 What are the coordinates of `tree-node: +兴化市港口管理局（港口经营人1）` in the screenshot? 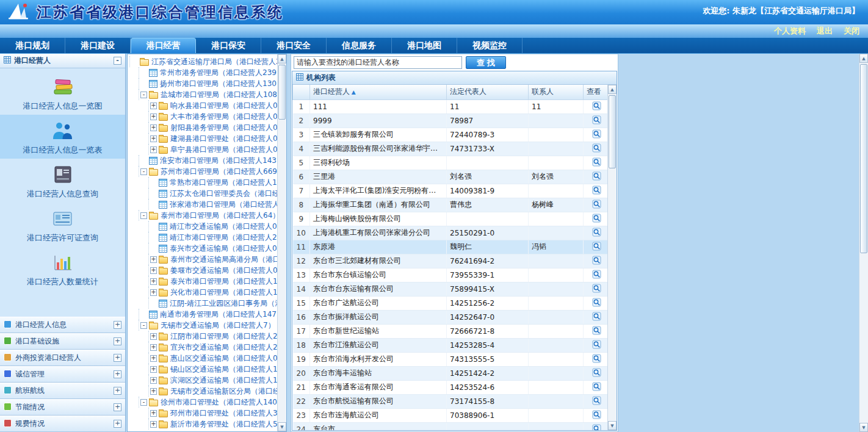 It's located at (203, 292).